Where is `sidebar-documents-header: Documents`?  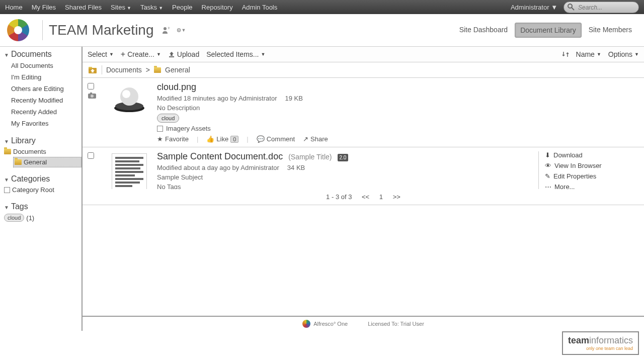
sidebar-documents-header: Documents is located at coordinates (41, 53).